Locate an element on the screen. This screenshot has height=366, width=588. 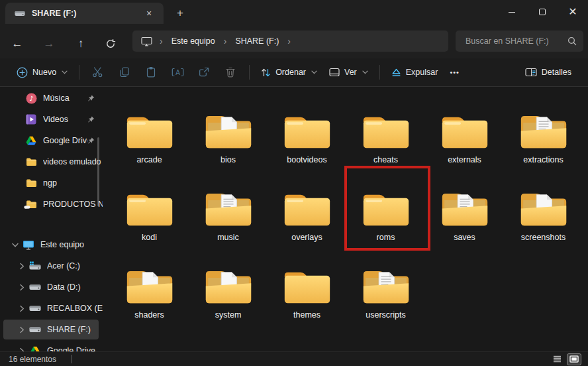
paste-button is located at coordinates (151, 72).